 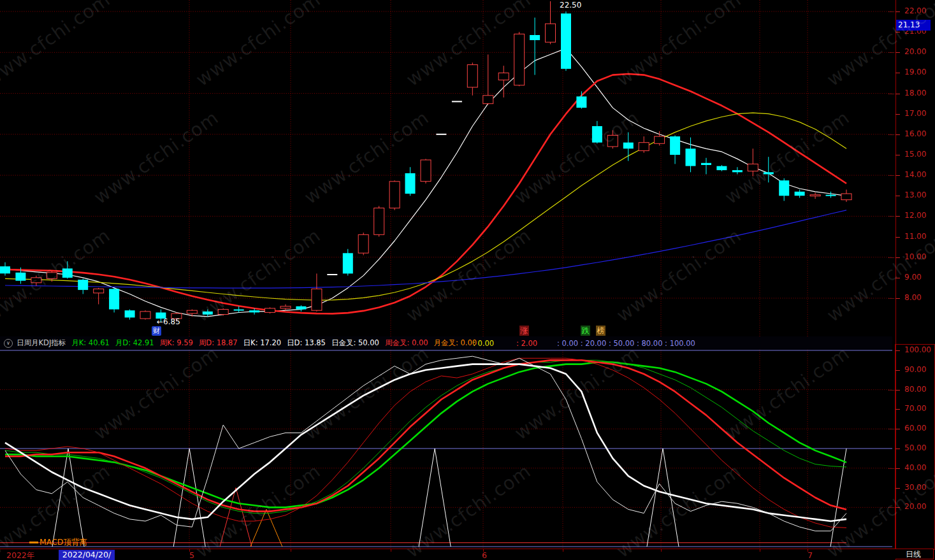 What do you see at coordinates (913, 298) in the screenshot?
I see `price-axis-label: 8.00` at bounding box center [913, 298].